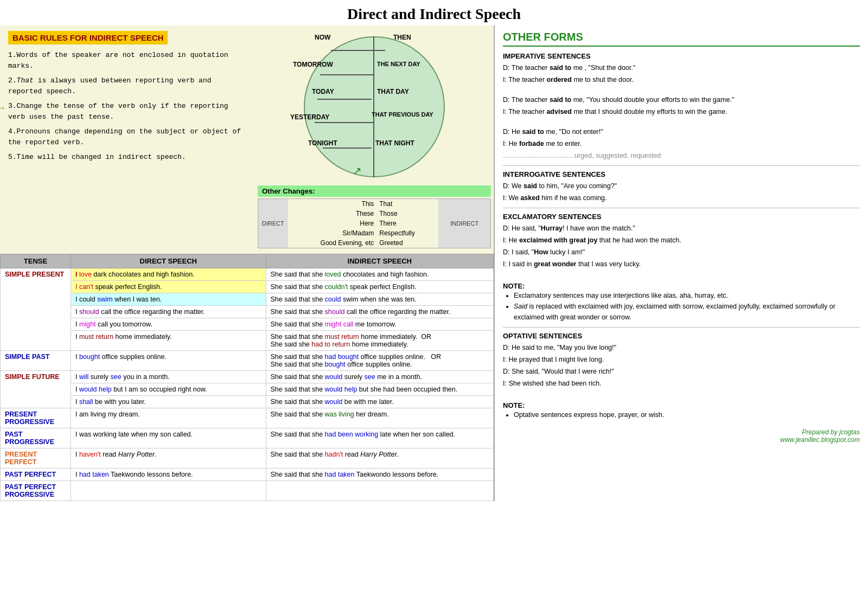 The width and height of the screenshot is (868, 590). Describe the element at coordinates (380, 459) in the screenshot. I see `indirect-cell: She said that she hadn't read Harry Pott…` at that location.